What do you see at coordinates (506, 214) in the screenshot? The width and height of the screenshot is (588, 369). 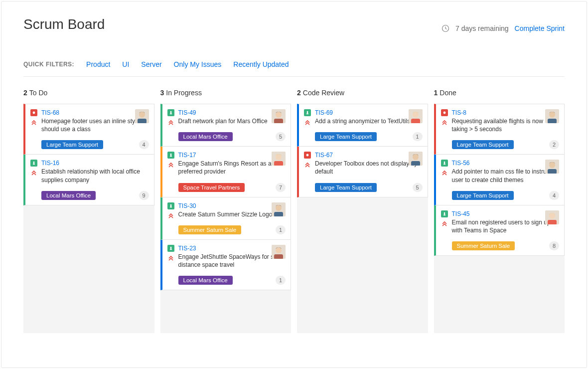 I see `issue-key: TIS-45` at bounding box center [506, 214].